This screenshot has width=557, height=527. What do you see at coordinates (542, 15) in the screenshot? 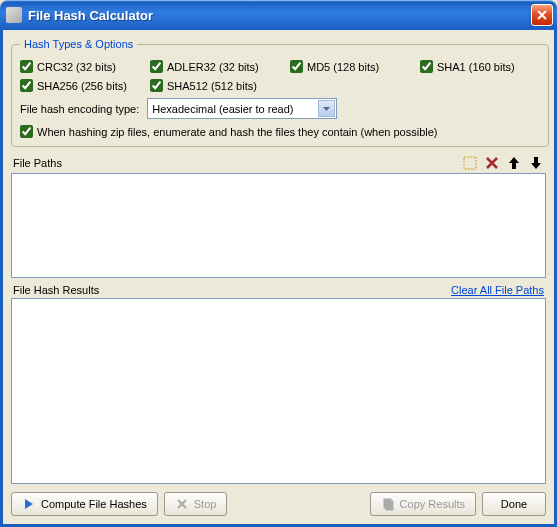
I see `close-icon` at bounding box center [542, 15].